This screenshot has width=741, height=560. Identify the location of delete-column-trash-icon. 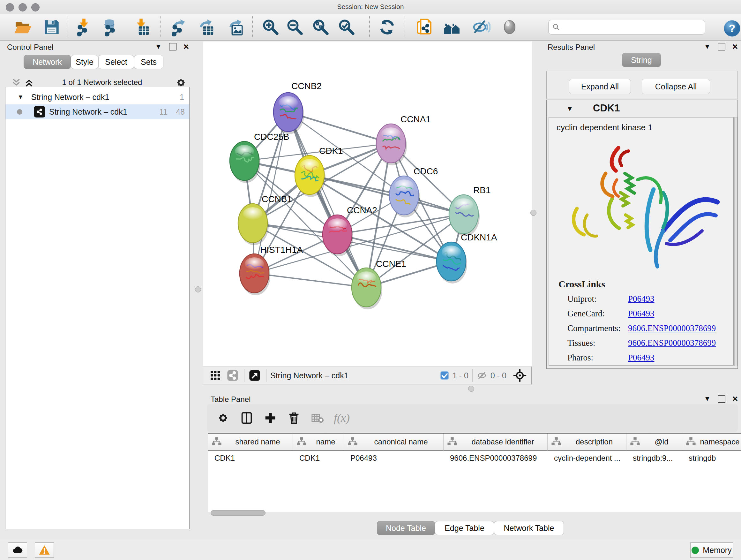
(294, 418).